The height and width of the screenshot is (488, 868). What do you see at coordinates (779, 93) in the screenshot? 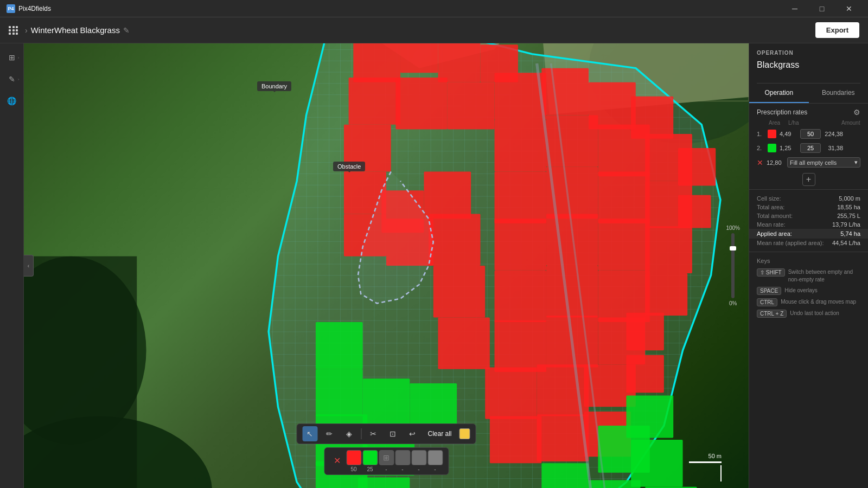
I see `tab-operation: Operation` at bounding box center [779, 93].